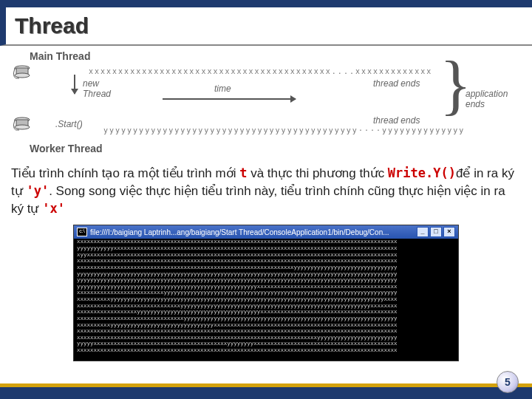 The height and width of the screenshot is (399, 532). I want to click on time-label: time, so click(223, 89).